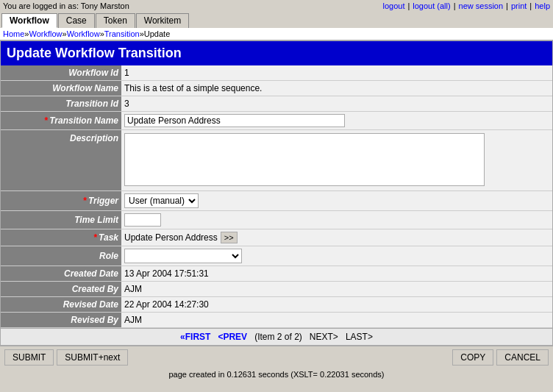 This screenshot has height=392, width=553. I want to click on breadcrumb-workflow1: Workflow, so click(46, 34).